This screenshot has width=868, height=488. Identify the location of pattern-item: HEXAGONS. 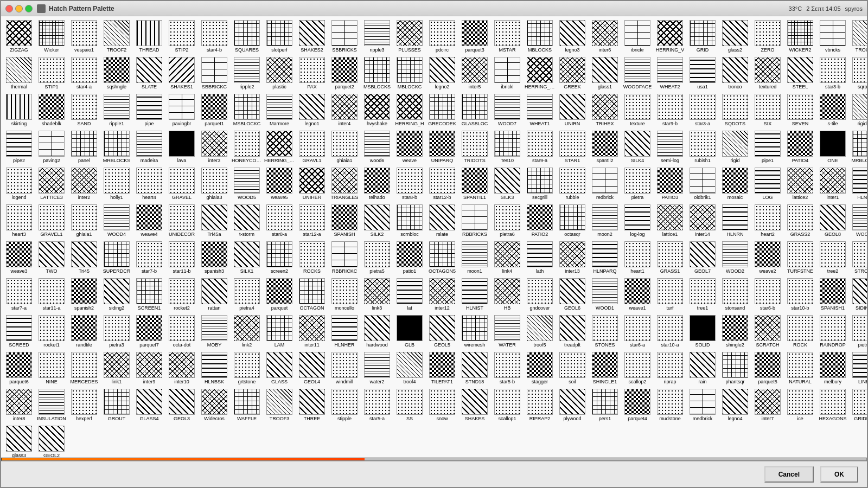
(833, 405).